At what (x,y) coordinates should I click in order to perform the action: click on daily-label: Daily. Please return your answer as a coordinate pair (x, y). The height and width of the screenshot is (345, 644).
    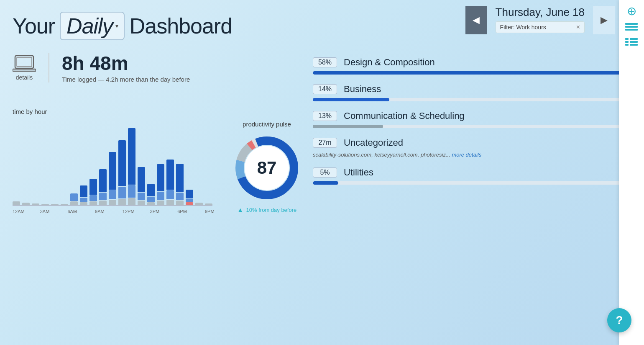
    Looking at the image, I should click on (89, 26).